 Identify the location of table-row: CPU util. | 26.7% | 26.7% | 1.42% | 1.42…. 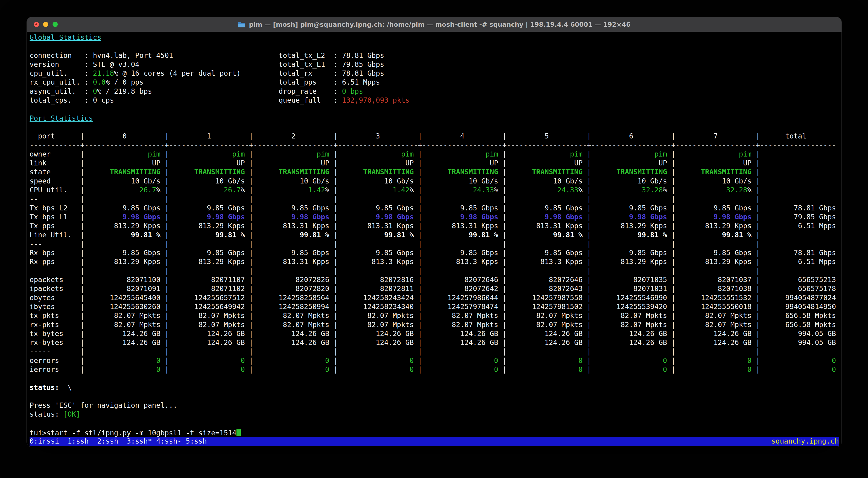
(435, 190).